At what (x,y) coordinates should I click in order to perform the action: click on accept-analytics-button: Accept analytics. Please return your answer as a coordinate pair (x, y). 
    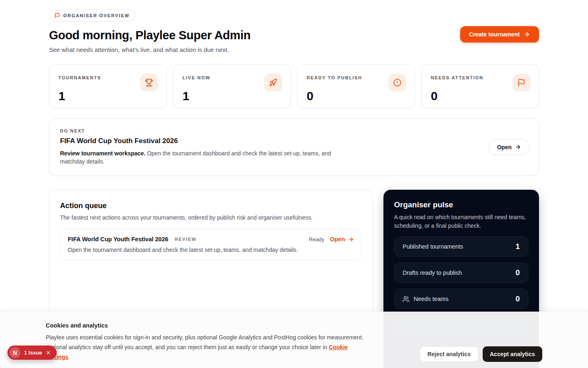
    Looking at the image, I should click on (513, 354).